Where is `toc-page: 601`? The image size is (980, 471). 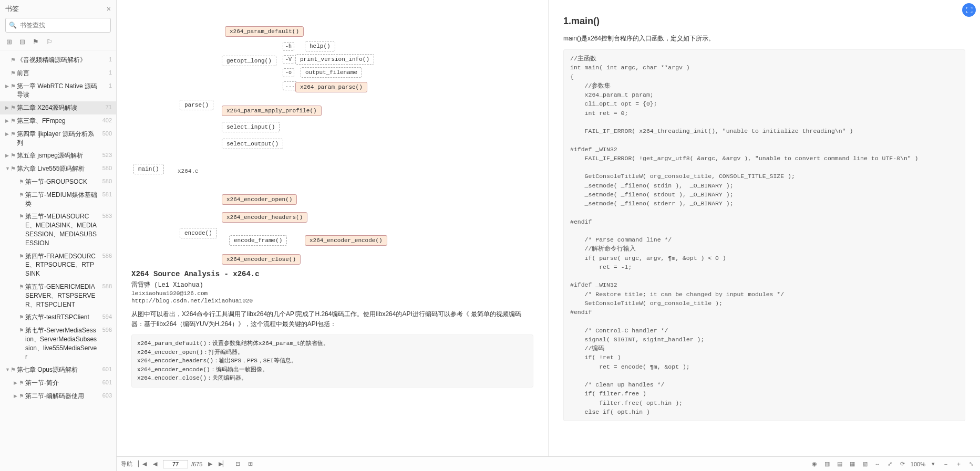
toc-page: 601 is located at coordinates (106, 382).